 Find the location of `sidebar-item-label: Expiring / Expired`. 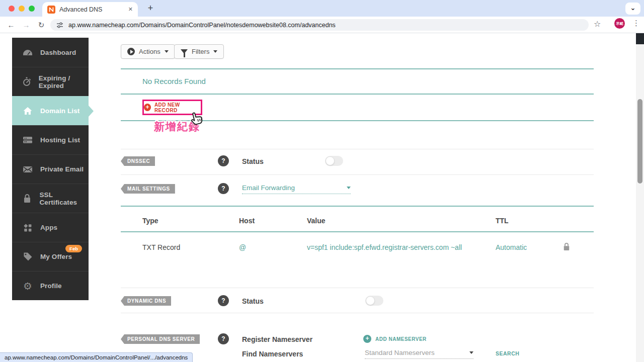

sidebar-item-label: Expiring / Expired is located at coordinates (63, 82).